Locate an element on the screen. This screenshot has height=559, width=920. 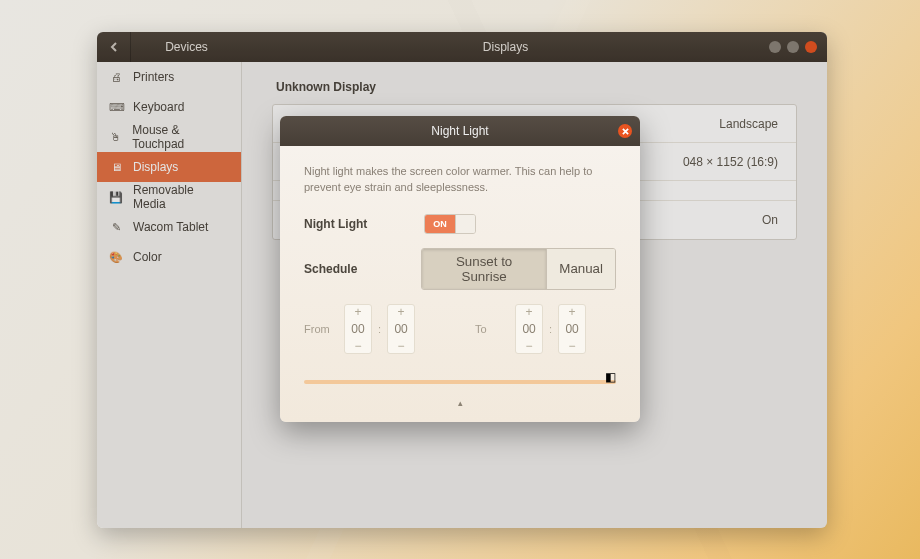
toggle-knob is located at coordinates (465, 224).